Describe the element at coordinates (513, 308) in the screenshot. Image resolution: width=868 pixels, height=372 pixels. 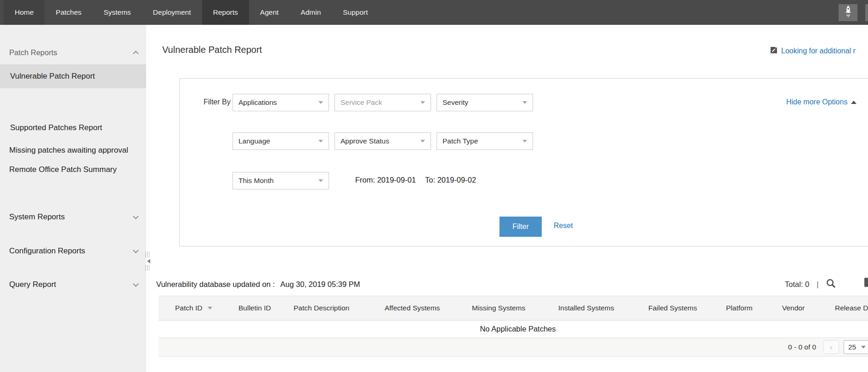
I see `table-header-row: Patch ID Bulletin ID Patch Description A…` at that location.